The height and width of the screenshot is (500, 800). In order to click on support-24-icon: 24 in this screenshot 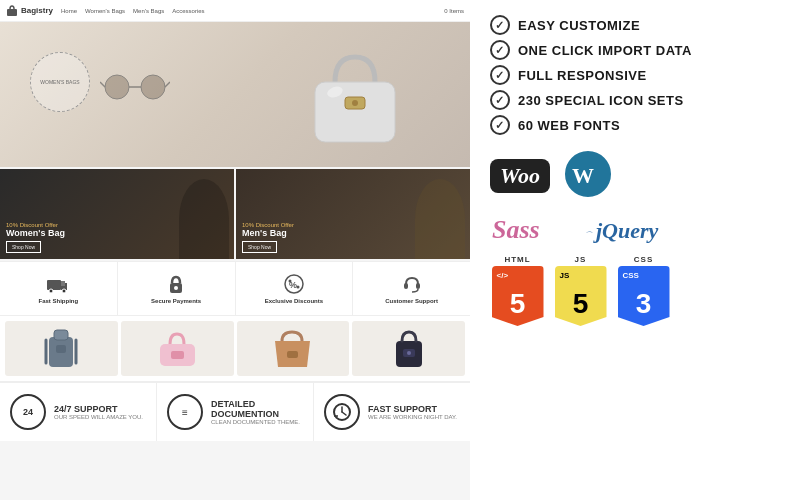, I will do `click(28, 412)`.